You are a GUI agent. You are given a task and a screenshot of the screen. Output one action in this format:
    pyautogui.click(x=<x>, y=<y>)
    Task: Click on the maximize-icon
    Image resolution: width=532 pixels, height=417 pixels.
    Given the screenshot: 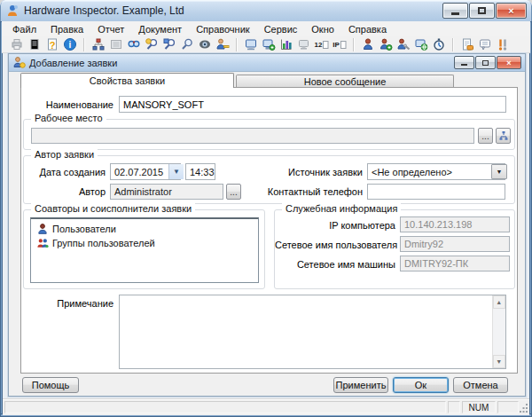 What is the action you would take?
    pyautogui.click(x=482, y=11)
    